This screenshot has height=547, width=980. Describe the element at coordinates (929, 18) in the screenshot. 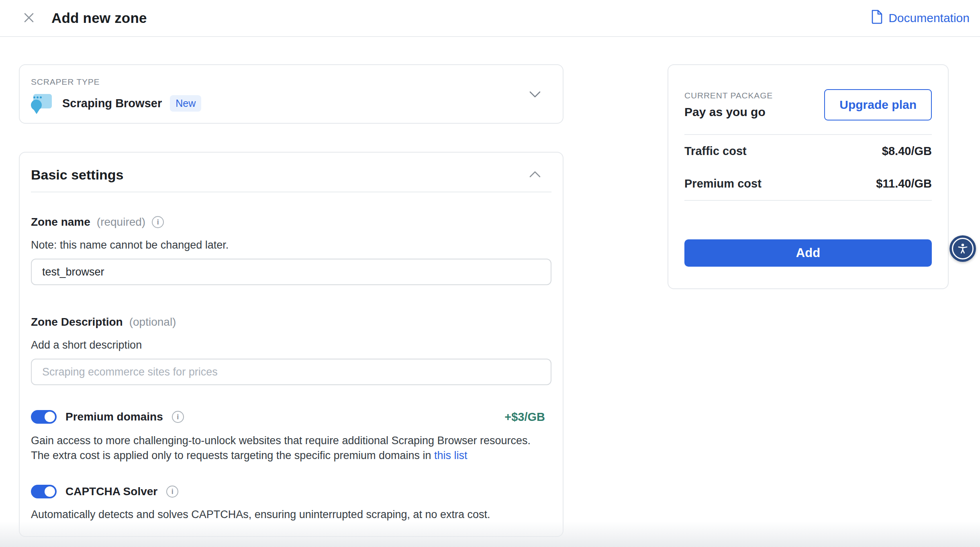

I see `documentation-label: Documentation` at that location.